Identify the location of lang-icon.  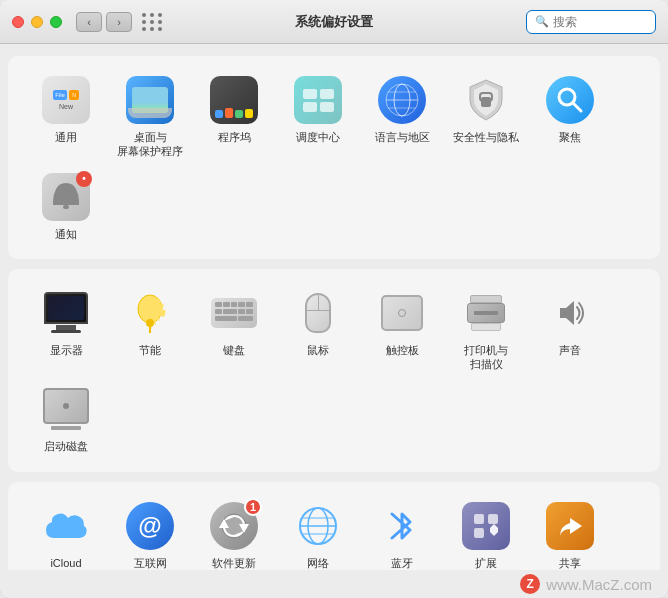
(402, 100).